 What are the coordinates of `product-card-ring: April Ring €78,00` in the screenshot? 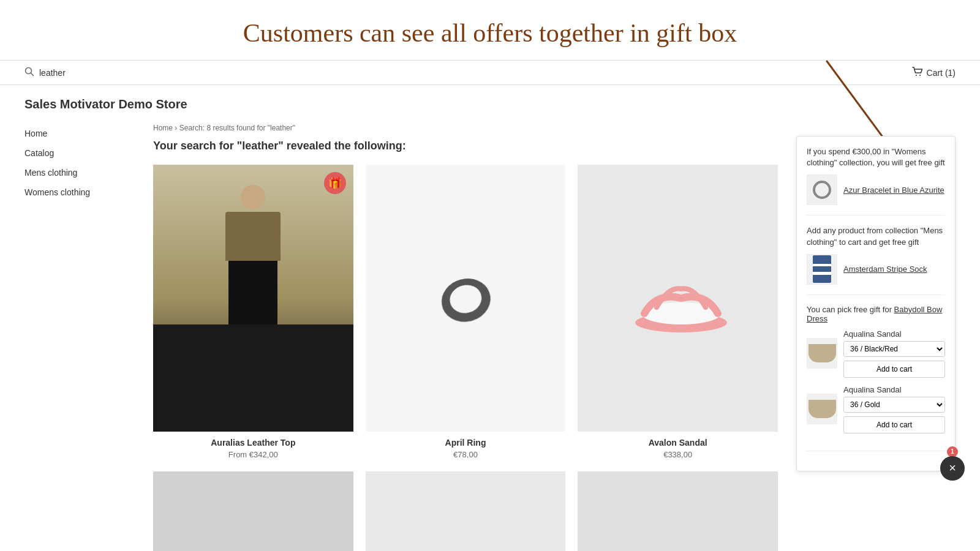 It's located at (466, 312).